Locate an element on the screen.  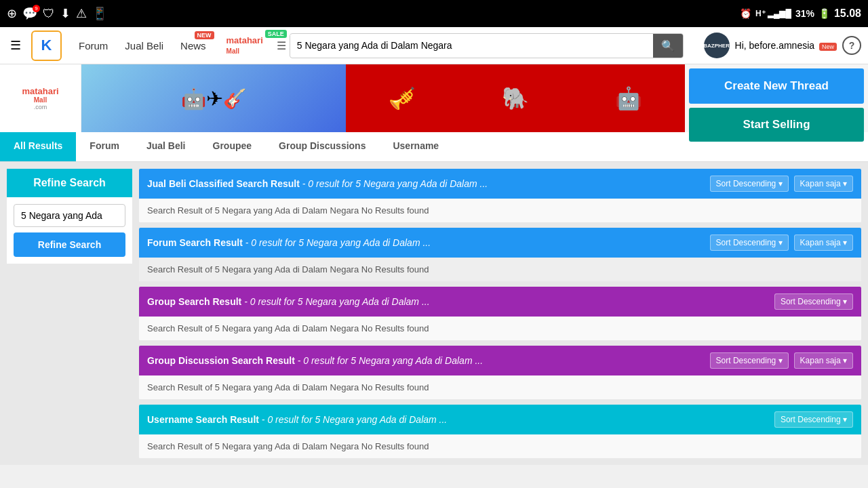
search-button: 🔍 is located at coordinates (668, 46).